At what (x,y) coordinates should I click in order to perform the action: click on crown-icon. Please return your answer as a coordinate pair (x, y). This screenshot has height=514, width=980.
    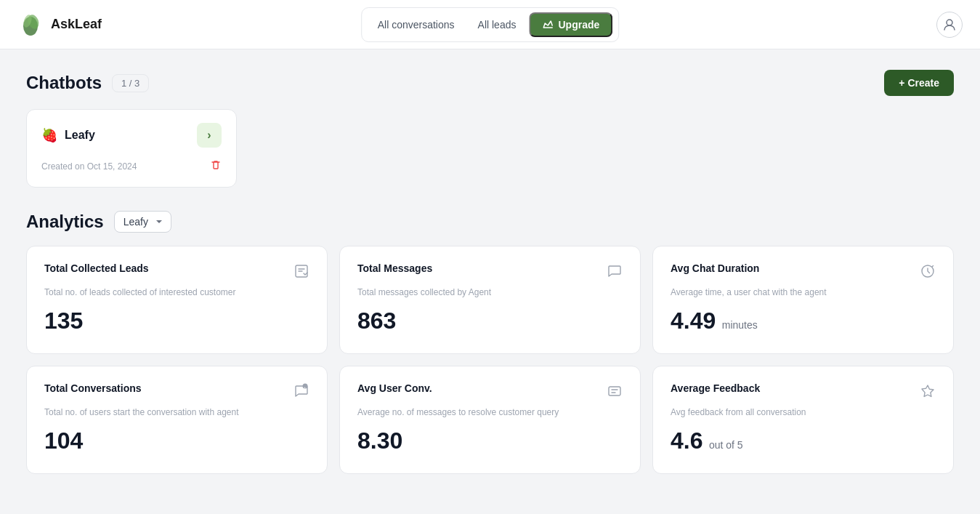
    Looking at the image, I should click on (548, 25).